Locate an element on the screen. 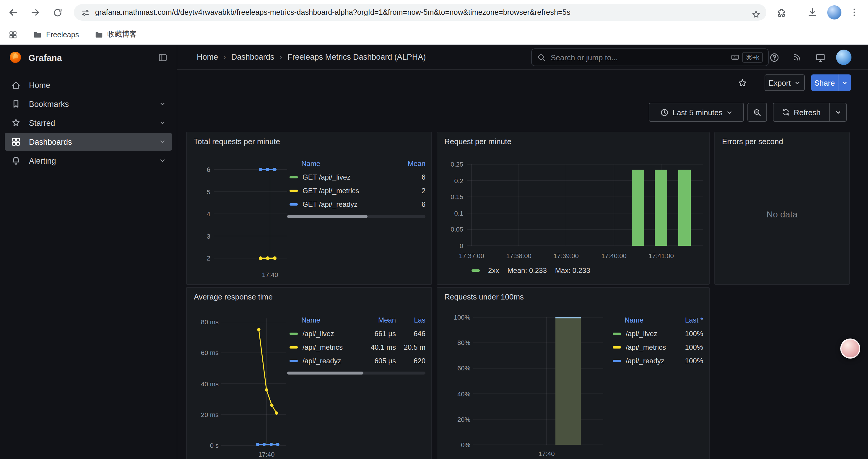 The width and height of the screenshot is (868, 459). grafana-logo is located at coordinates (16, 57).